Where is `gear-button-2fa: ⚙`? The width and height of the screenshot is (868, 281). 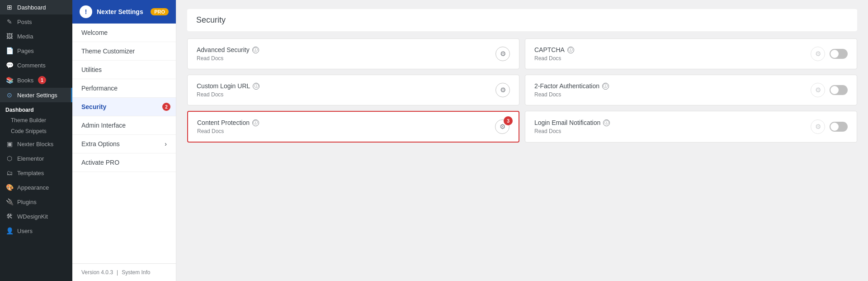 gear-button-2fa: ⚙ is located at coordinates (818, 90).